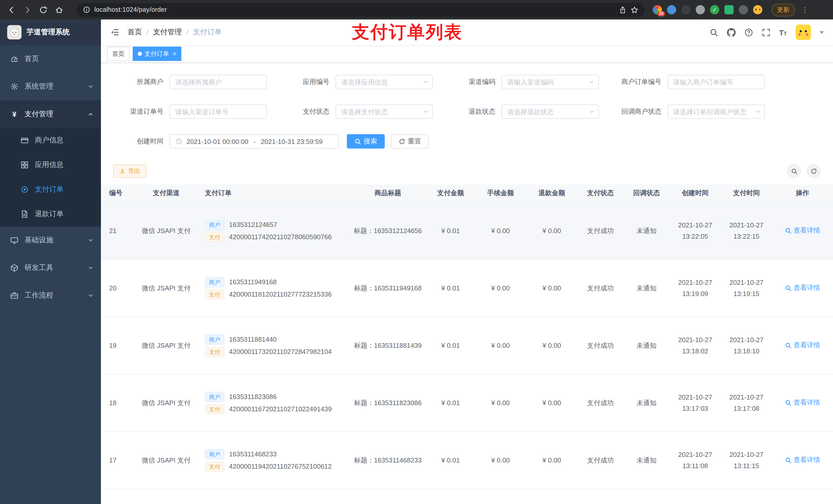 The image size is (833, 504). I want to click on table-row: 商户1635311517786 支付, so click(467, 496).